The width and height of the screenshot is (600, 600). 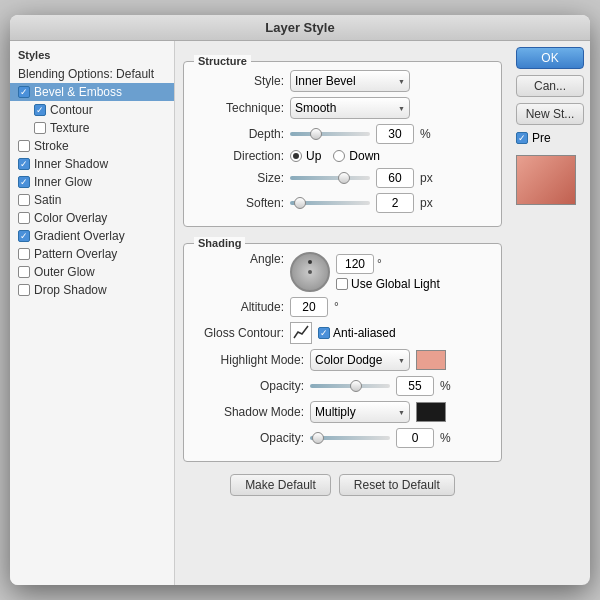 I want to click on technique-select: Smooth Chisel Hard Chisel Soft, so click(x=350, y=108).